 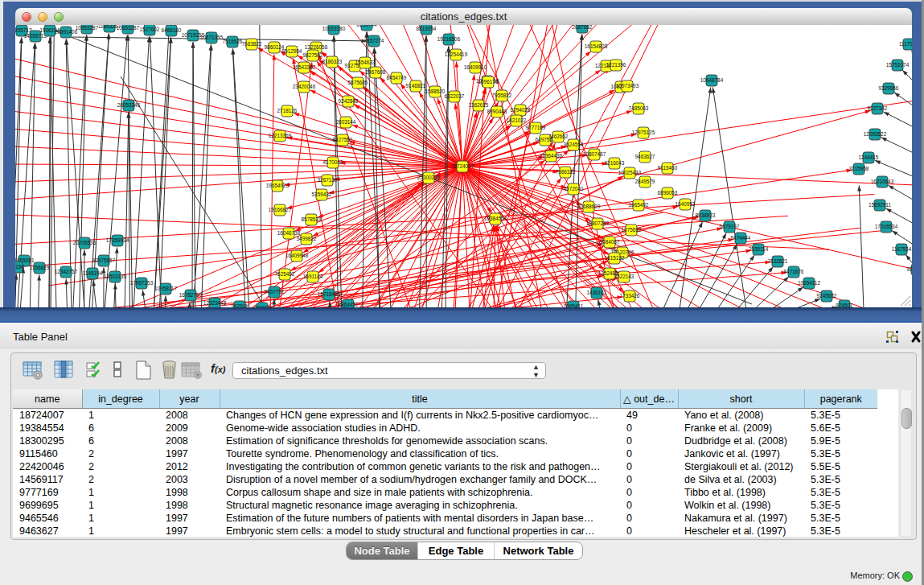 I want to click on svg-text: 9474444, so click(x=741, y=238).